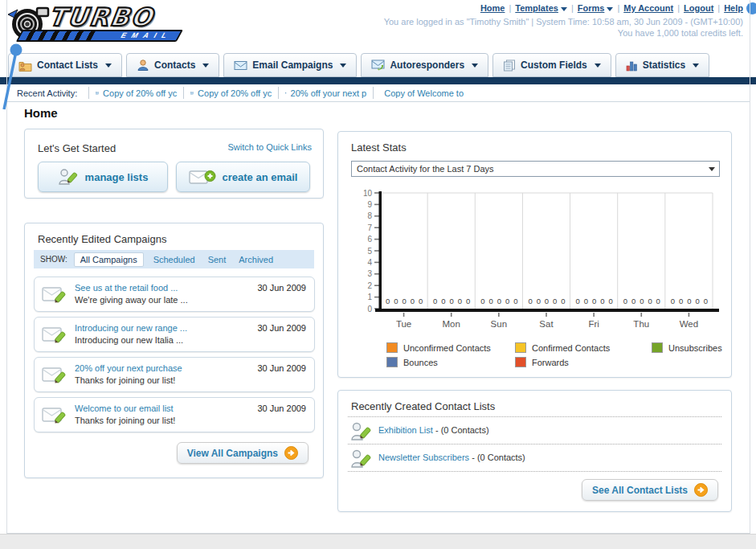 Image resolution: width=756 pixels, height=549 pixels. Describe the element at coordinates (535, 451) in the screenshot. I see `contact-lists-panel: Recently Created Contact Lists Exhibitio…` at that location.